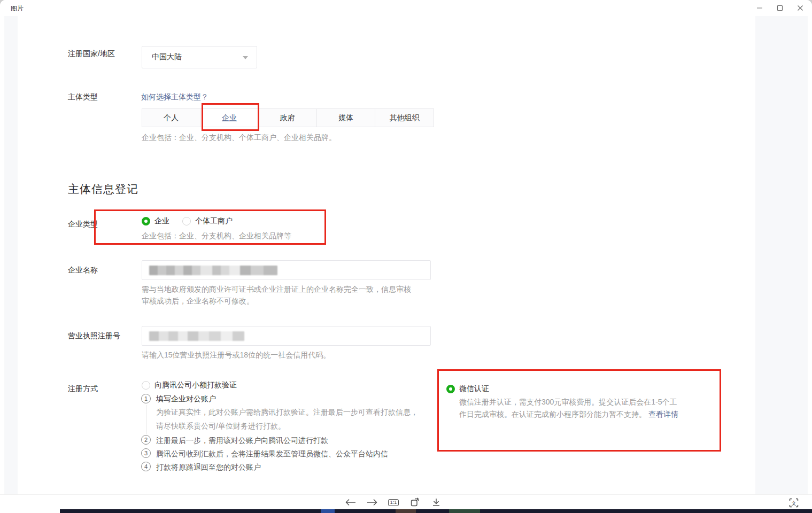 The image size is (812, 513). I want to click on step-2-badge: 2, so click(146, 440).